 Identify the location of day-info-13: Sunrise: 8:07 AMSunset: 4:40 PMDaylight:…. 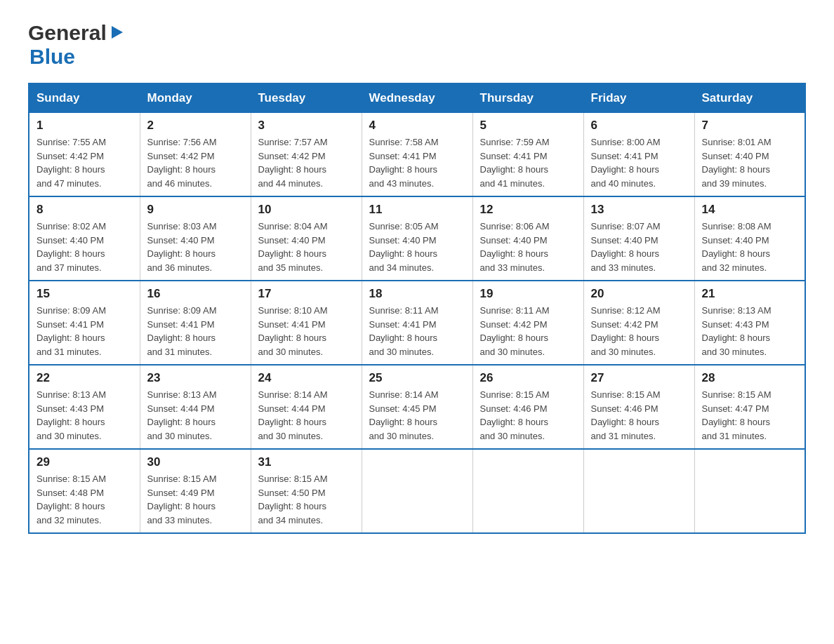
(639, 247).